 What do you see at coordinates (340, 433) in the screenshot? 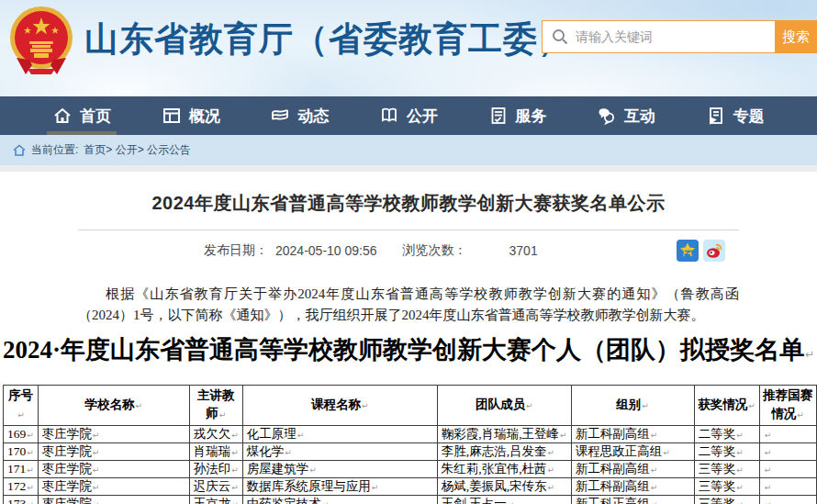
I see `table-cell: 化工原理↵` at bounding box center [340, 433].